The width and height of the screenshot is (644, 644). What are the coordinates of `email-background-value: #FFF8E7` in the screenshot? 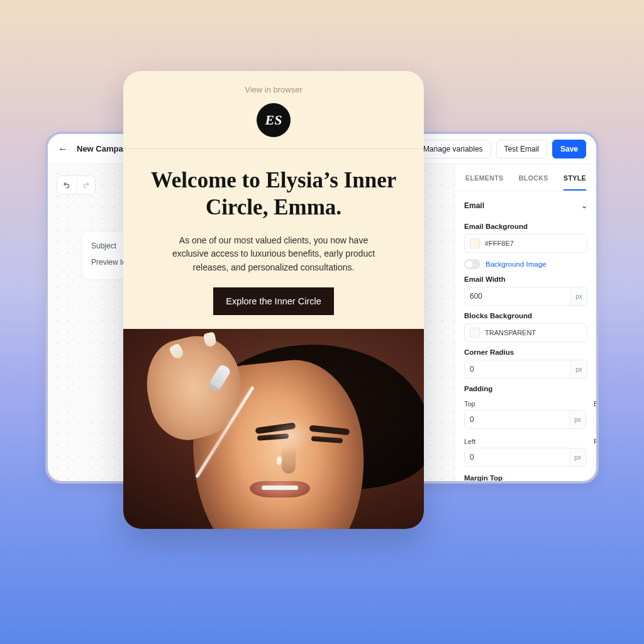 It's located at (499, 243).